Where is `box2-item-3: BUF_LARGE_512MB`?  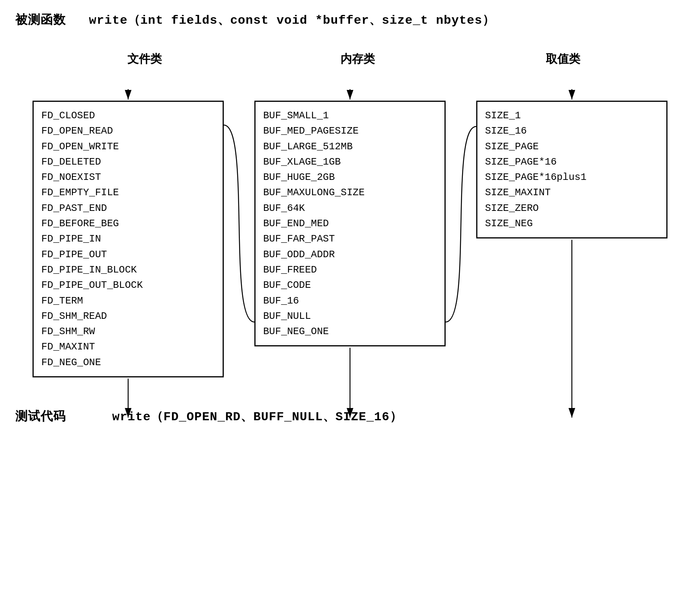
box2-item-3: BUF_LARGE_512MB is located at coordinates (350, 147).